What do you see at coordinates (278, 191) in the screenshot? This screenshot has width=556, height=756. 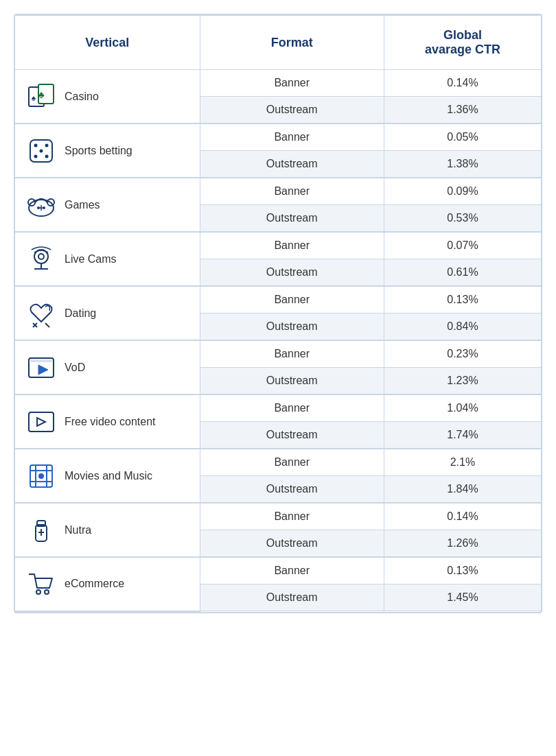 I see `table-row: GamesBanner0.09%` at bounding box center [278, 191].